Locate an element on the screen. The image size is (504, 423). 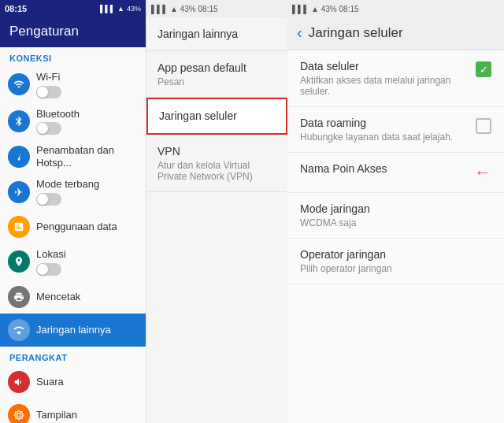
data-roaming-content: Data roaming Hubungke layanan data saat … is located at coordinates (387, 129).